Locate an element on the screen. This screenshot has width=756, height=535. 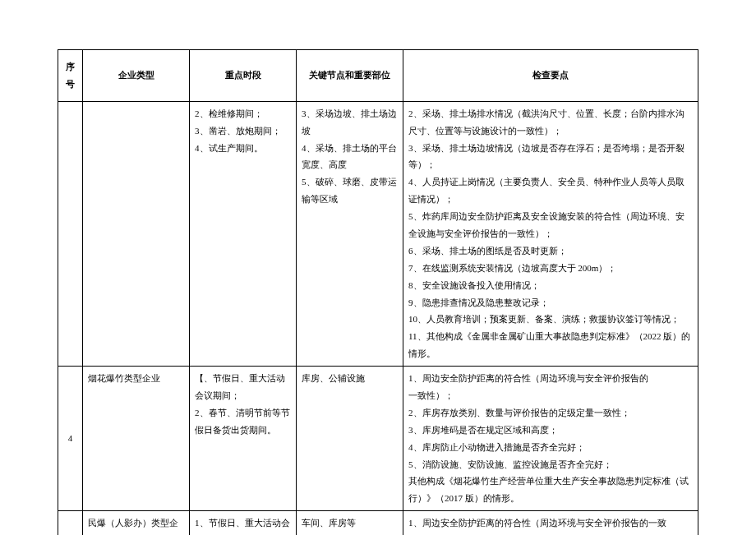
cell-type: 民爆（人影办）类型企业 is located at coordinates (136, 523).